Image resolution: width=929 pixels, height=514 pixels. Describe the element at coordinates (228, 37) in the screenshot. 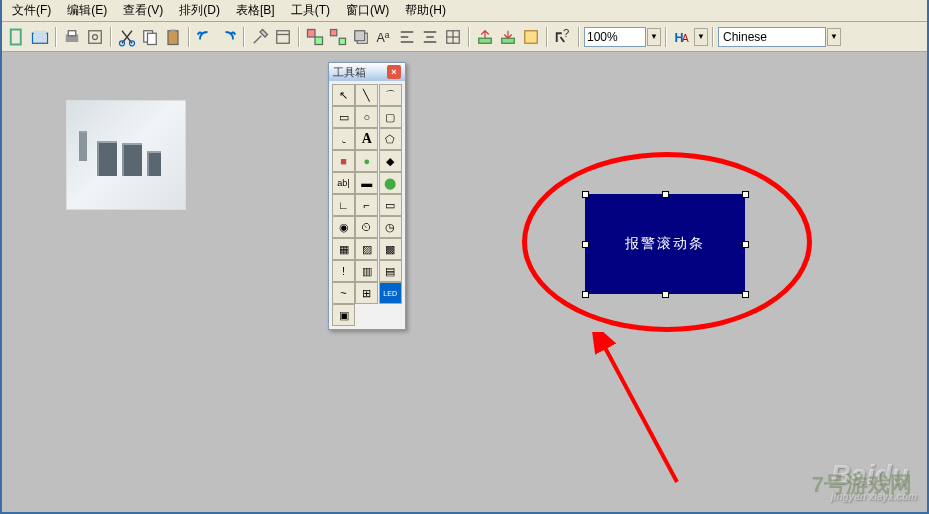

I see `redo-button` at that location.